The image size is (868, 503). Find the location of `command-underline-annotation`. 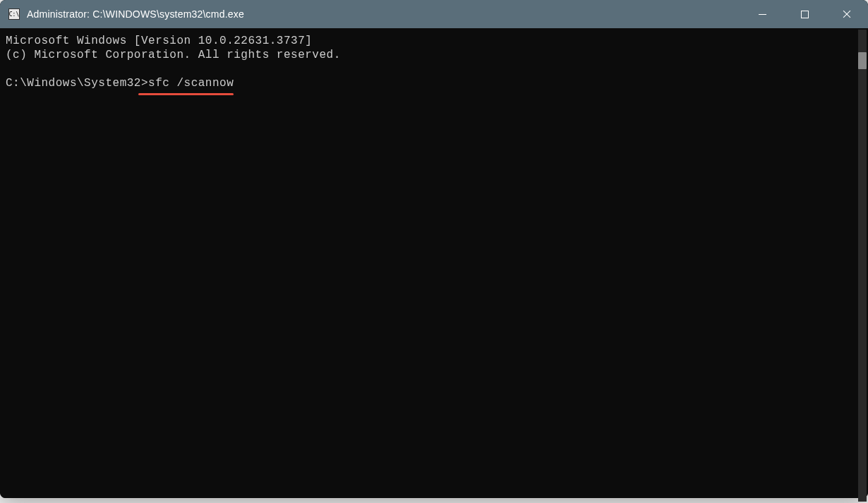

command-underline-annotation is located at coordinates (186, 95).